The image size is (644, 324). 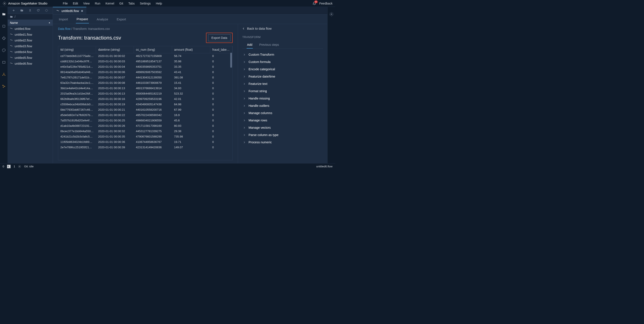 What do you see at coordinates (121, 19) in the screenshot?
I see `subtab-export: Export` at bounding box center [121, 19].